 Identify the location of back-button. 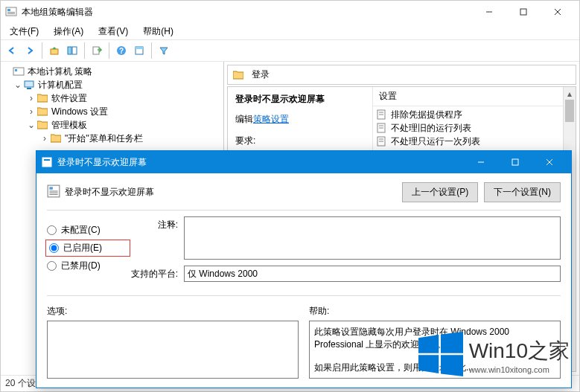
(12, 51).